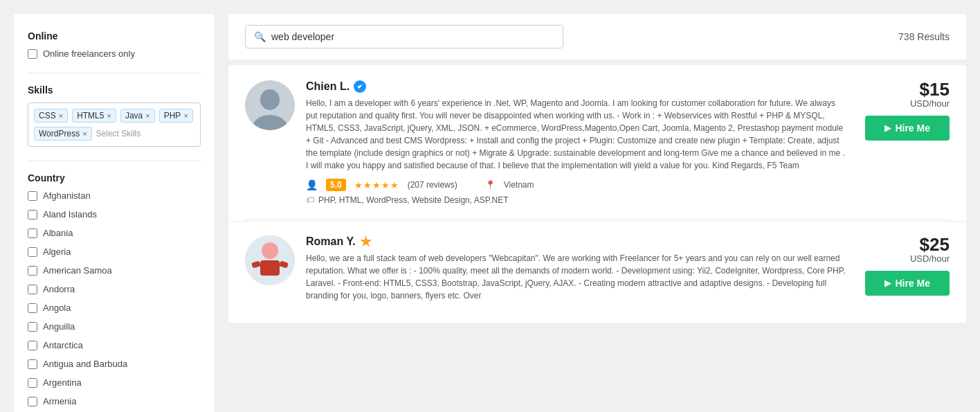  What do you see at coordinates (78, 270) in the screenshot?
I see `country-label-american-samoa: American Samoa` at bounding box center [78, 270].